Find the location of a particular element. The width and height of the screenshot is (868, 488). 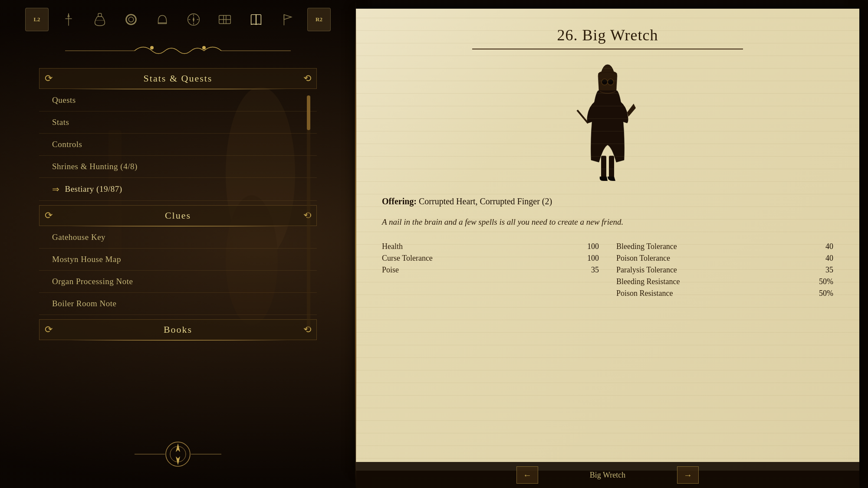

stat-row-bleeding-tol: Bleeding Tolerance 40 is located at coordinates (725, 246).